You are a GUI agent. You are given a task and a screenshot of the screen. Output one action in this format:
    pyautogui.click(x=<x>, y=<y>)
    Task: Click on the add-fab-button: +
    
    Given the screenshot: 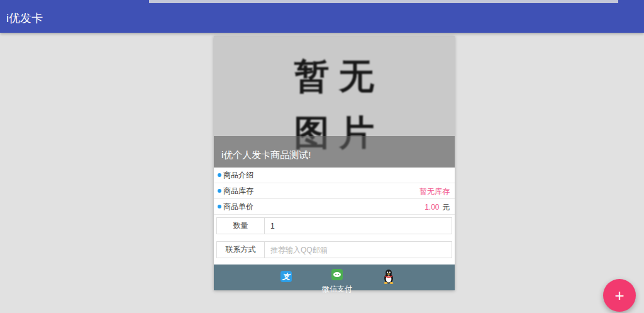 What is the action you would take?
    pyautogui.click(x=619, y=295)
    